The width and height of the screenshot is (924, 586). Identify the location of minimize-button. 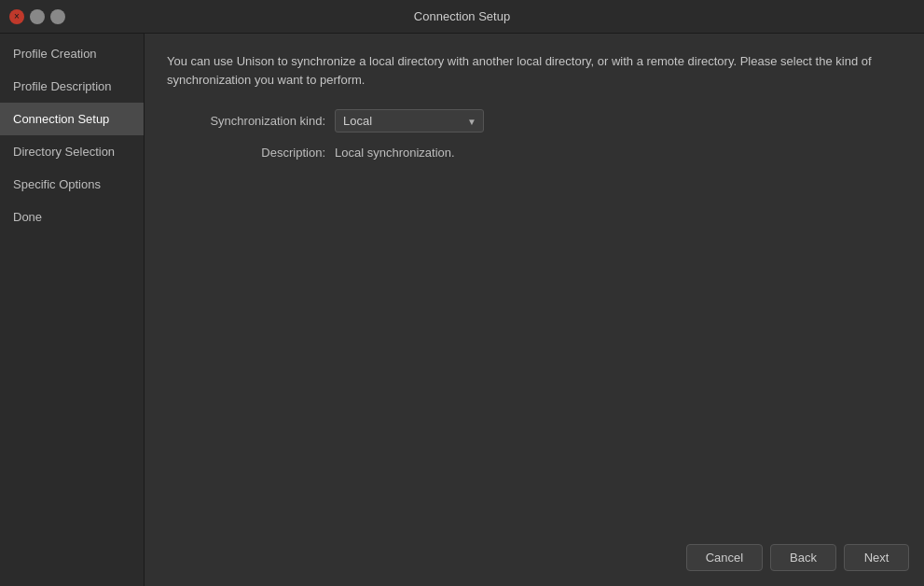
(37, 17).